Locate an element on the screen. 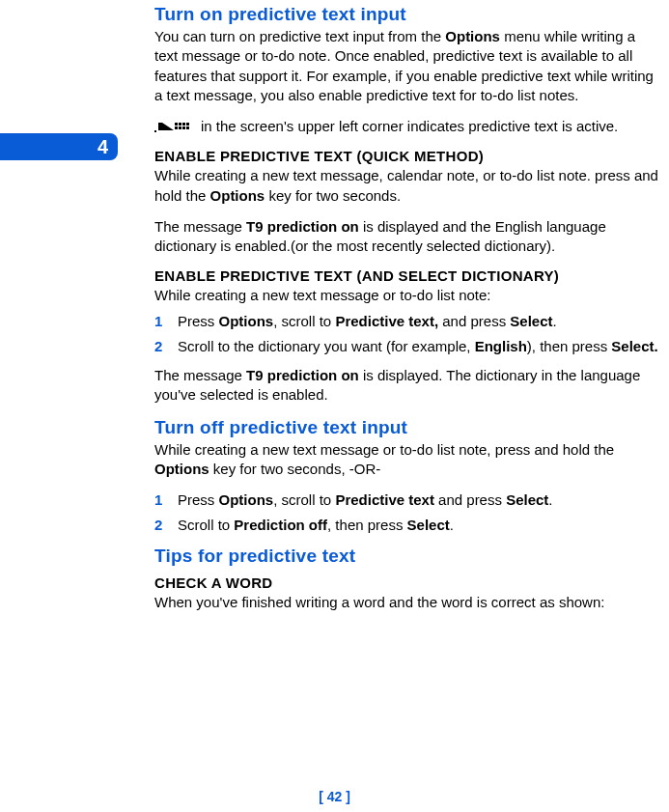  subheading-quick-method: ENABLE PREDICTIVE TEXT (QUICK METHOD) is located at coordinates (407, 156).